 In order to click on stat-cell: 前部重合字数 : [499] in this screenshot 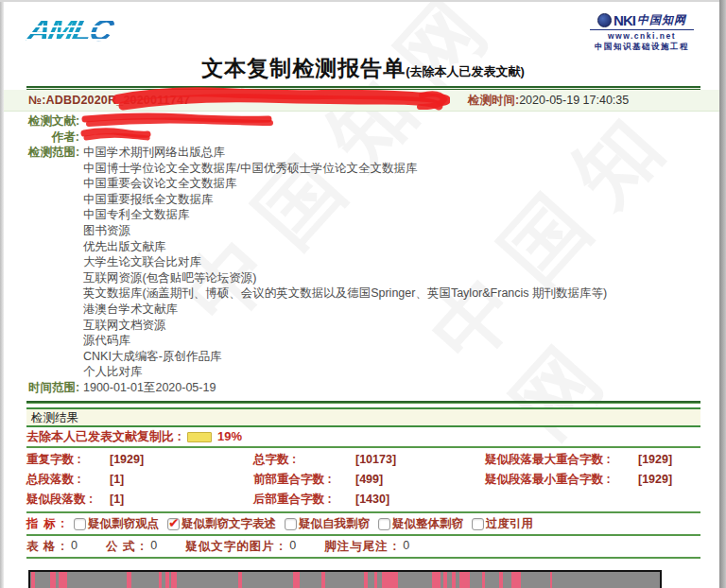, I will do `click(369, 480)`.